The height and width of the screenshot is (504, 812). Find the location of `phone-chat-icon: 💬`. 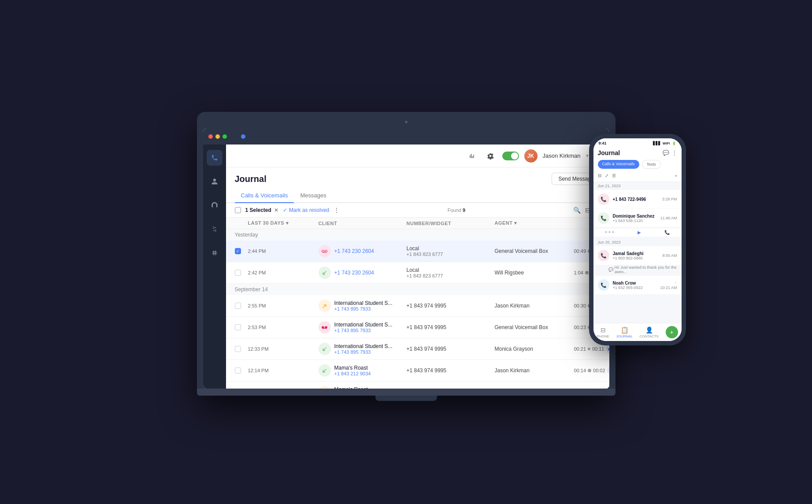

phone-chat-icon: 💬 is located at coordinates (666, 153).